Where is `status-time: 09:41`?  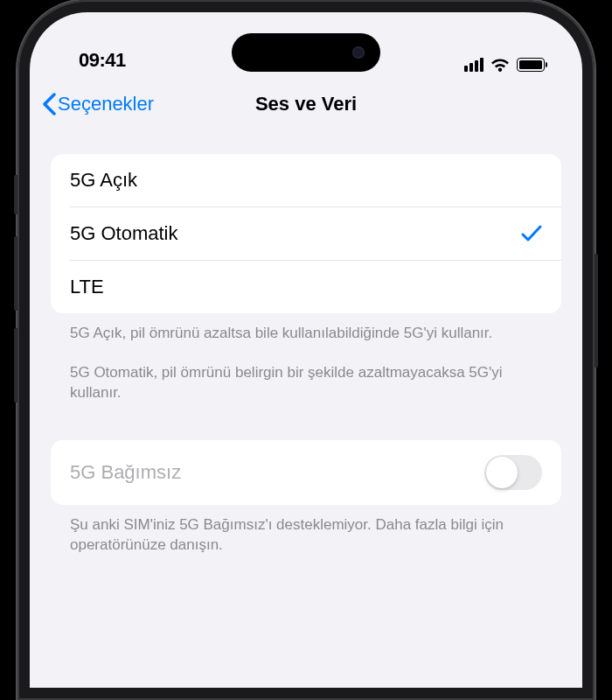 status-time: 09:41 is located at coordinates (102, 60).